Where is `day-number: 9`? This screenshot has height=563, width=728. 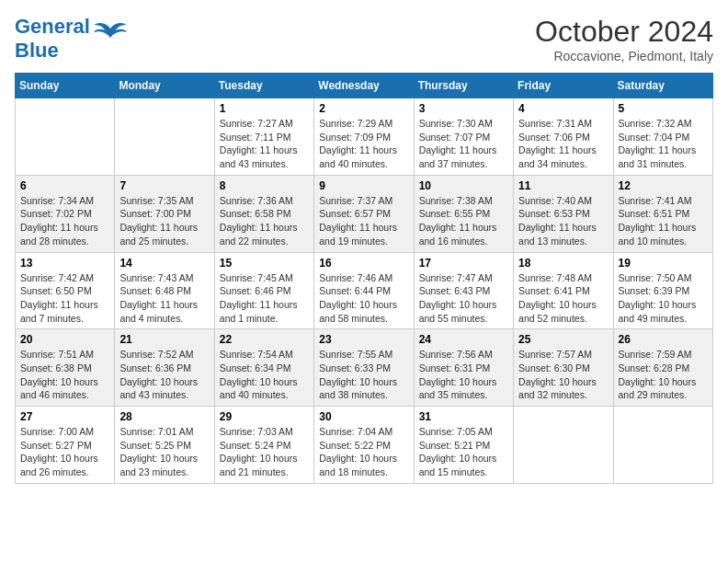
day-number: 9 is located at coordinates (364, 186).